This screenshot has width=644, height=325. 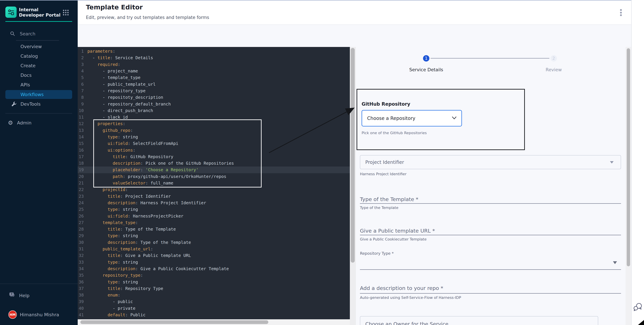 What do you see at coordinates (40, 315) in the screenshot?
I see `user-menu: HM Himanshu Mishra` at bounding box center [40, 315].